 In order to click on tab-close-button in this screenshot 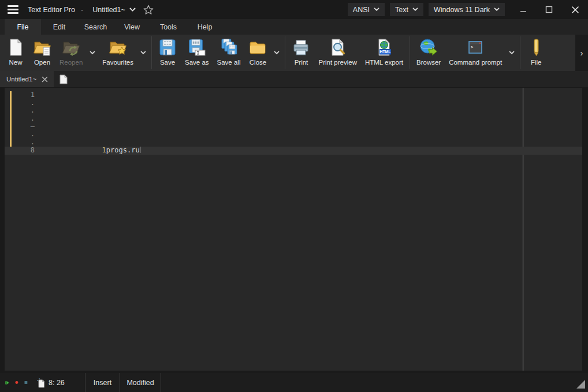, I will do `click(45, 80)`.